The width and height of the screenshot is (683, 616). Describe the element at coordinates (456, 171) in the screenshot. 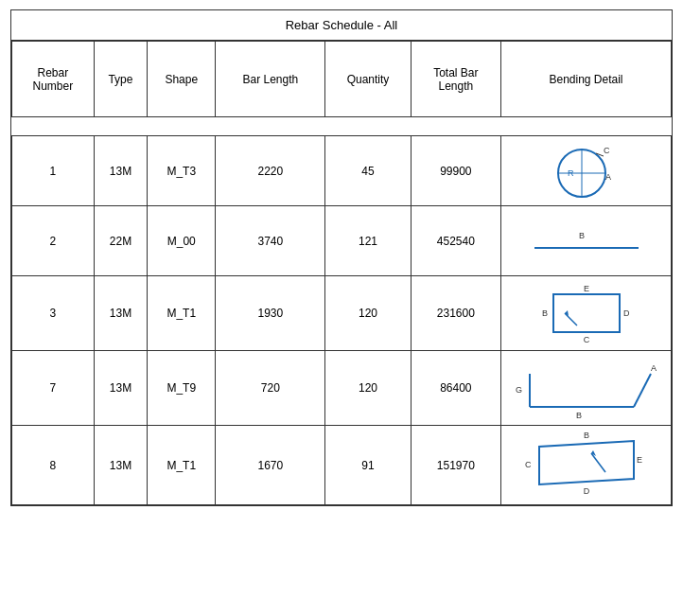

I see `cell-total-bar-length: 99900` at that location.